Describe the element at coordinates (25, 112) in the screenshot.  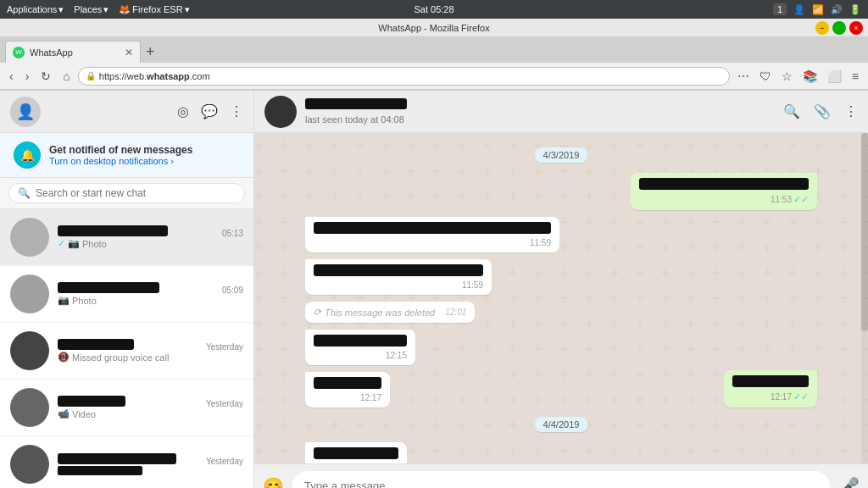
I see `user-avatar: 👤` at that location.